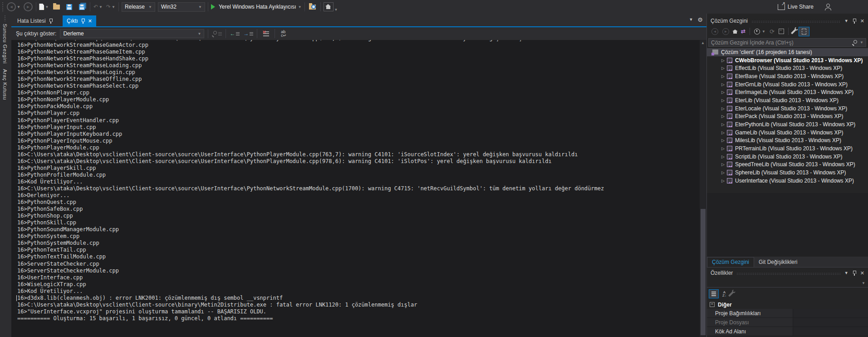 The width and height of the screenshot is (868, 337). What do you see at coordinates (138, 7) in the screenshot?
I see `configuration-dropdown: Release▼` at bounding box center [138, 7].